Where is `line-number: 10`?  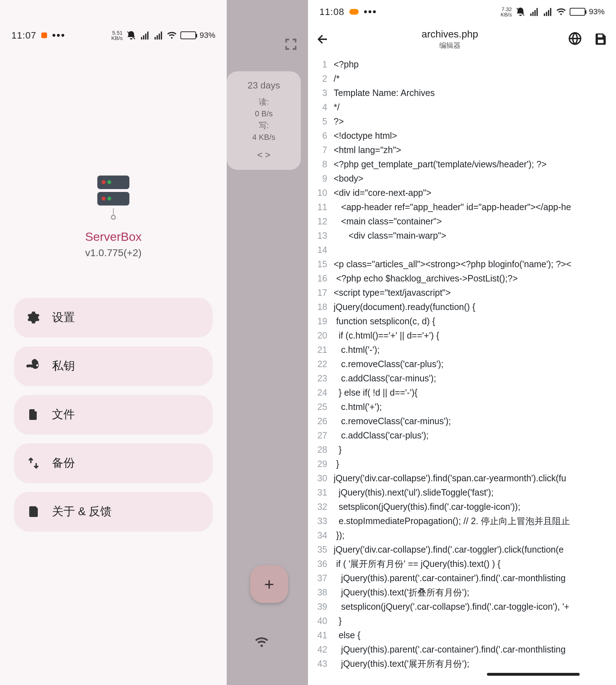 line-number: 10 is located at coordinates (321, 193).